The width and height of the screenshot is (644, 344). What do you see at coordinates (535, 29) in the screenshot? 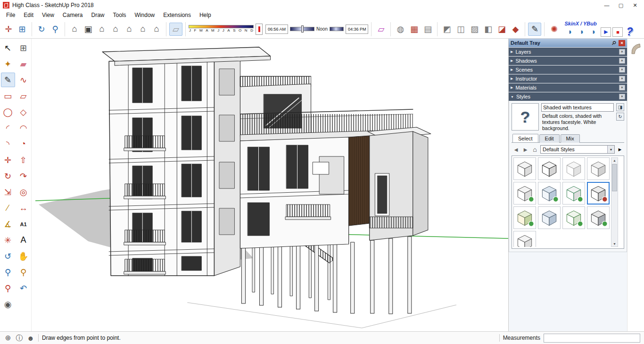
I see `line-pencil-icon: ✎` at bounding box center [535, 29].